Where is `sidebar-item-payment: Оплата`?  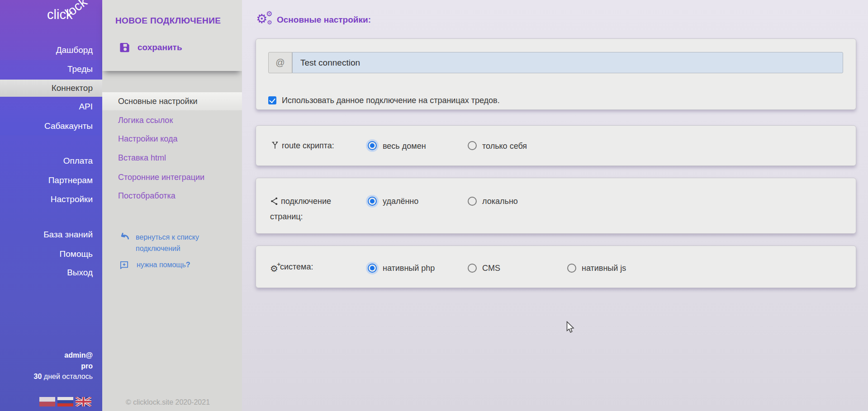
sidebar-item-payment: Оплата is located at coordinates (78, 161).